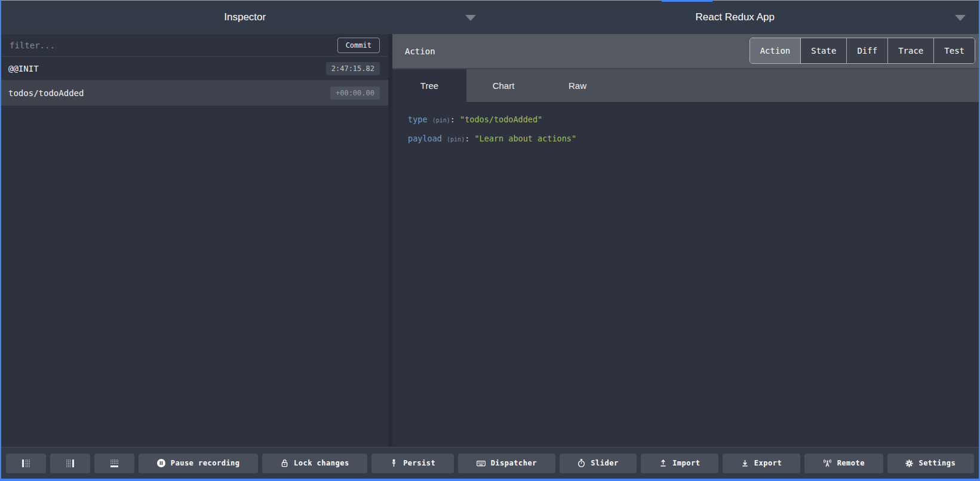  I want to click on layout-dock-left-button, so click(26, 463).